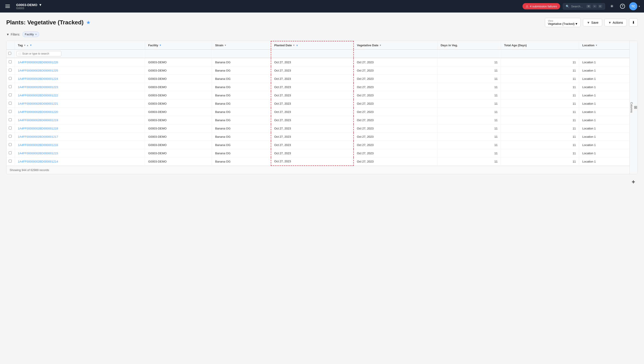 The height and width of the screenshot is (364, 644). What do you see at coordinates (160, 45) in the screenshot?
I see `facility-filter-icon: ▼` at bounding box center [160, 45].